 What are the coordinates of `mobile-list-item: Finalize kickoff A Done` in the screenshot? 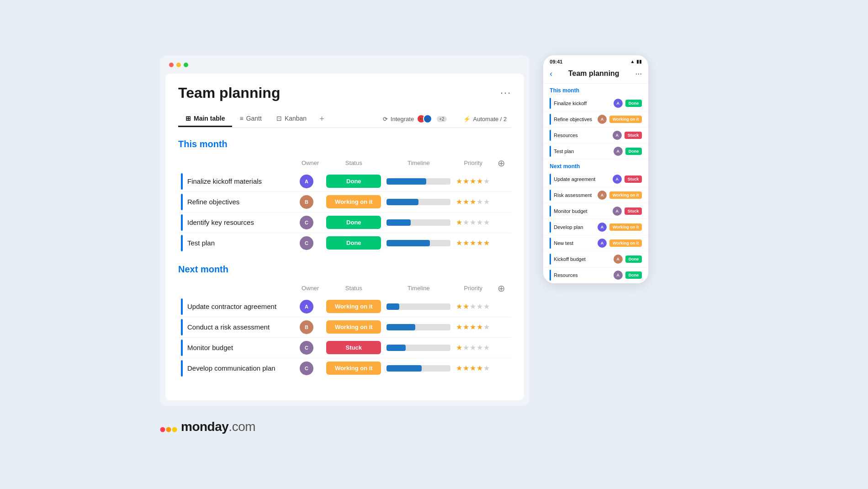 It's located at (596, 103).